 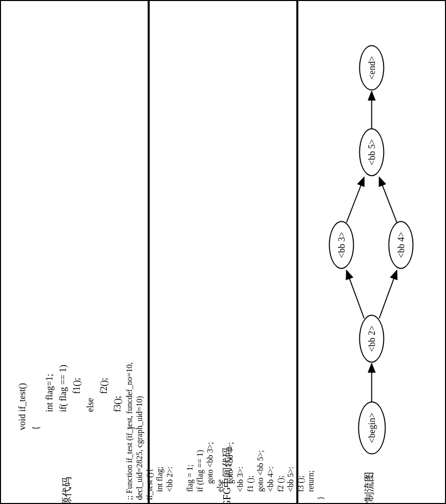 I want to click on node-bb5-label: <bb 5>, so click(x=372, y=152).